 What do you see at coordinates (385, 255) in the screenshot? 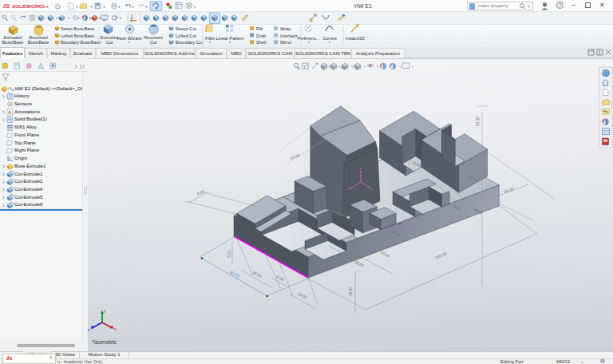
I see `svg-text: 33.00` at bounding box center [385, 255].